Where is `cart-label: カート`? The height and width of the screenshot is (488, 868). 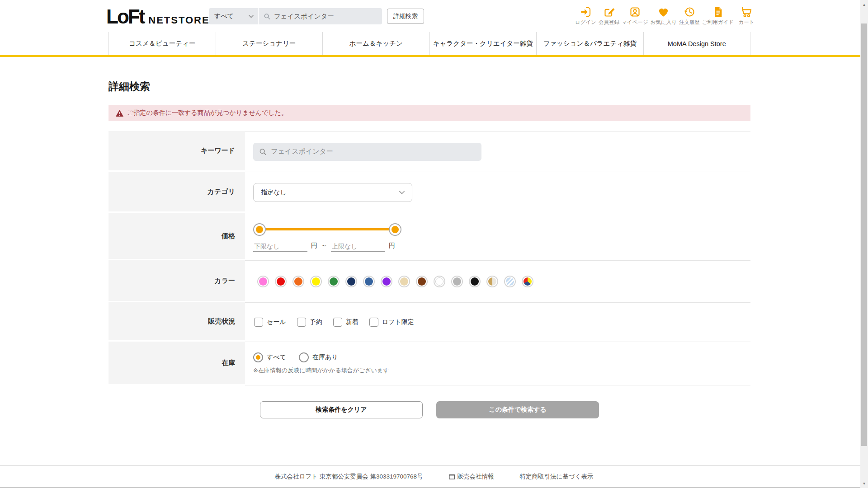
cart-label: カート is located at coordinates (747, 23).